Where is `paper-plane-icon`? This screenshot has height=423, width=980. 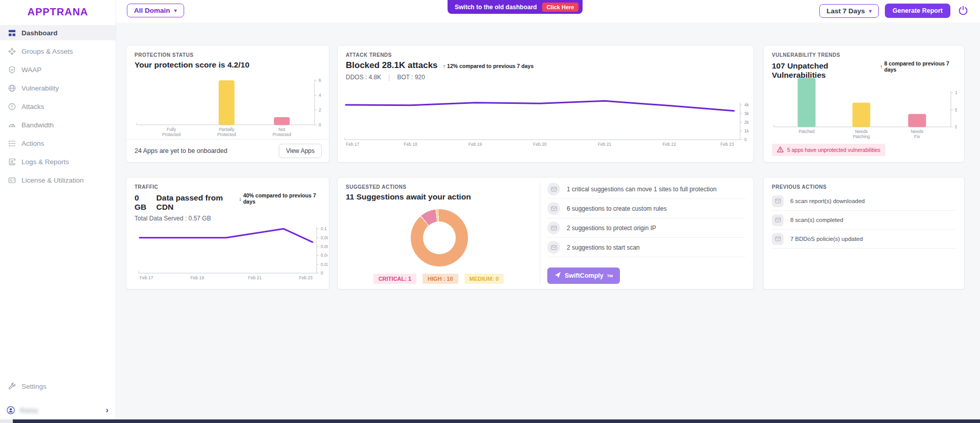
paper-plane-icon is located at coordinates (558, 276).